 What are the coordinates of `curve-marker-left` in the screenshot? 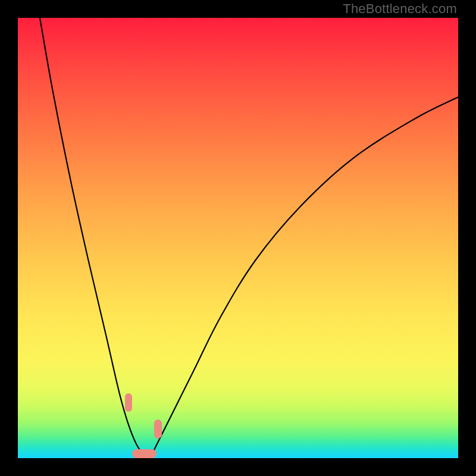 It's located at (129, 403).